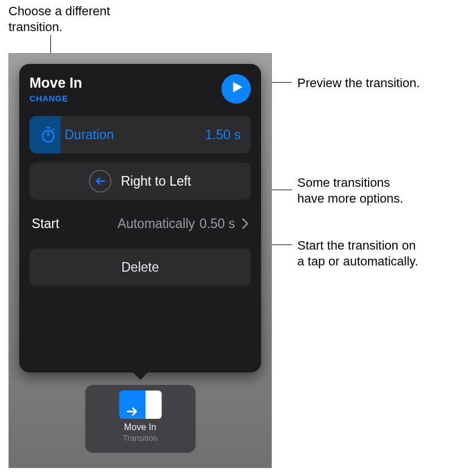  What do you see at coordinates (48, 135) in the screenshot?
I see `timer-icon` at bounding box center [48, 135].